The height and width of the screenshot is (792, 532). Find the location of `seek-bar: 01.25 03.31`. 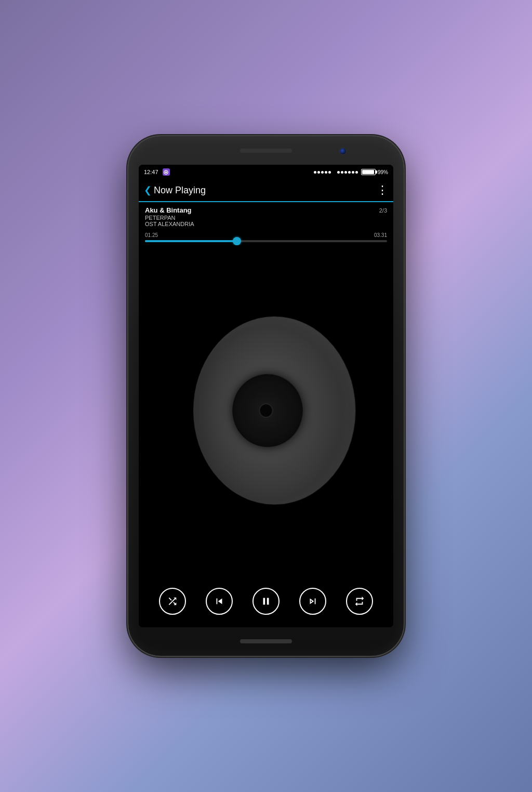

seek-bar: 01.25 03.31 is located at coordinates (266, 237).